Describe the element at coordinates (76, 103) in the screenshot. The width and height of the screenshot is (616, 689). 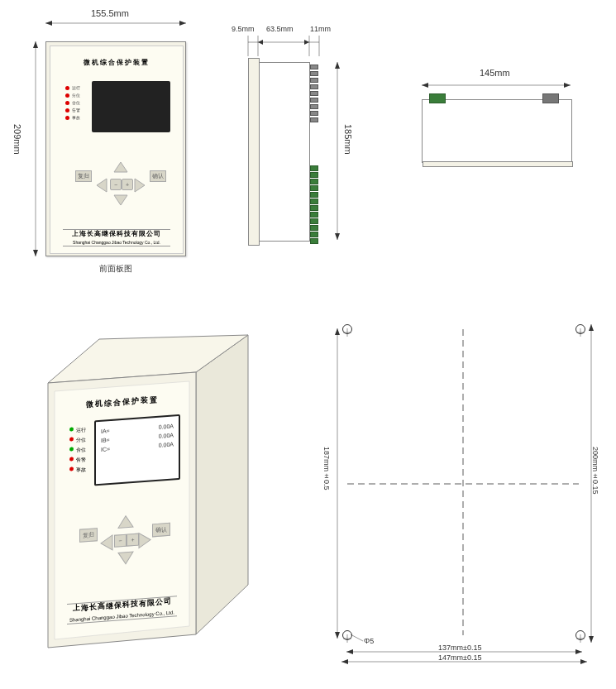
I see `led-label-3: 合位` at that location.